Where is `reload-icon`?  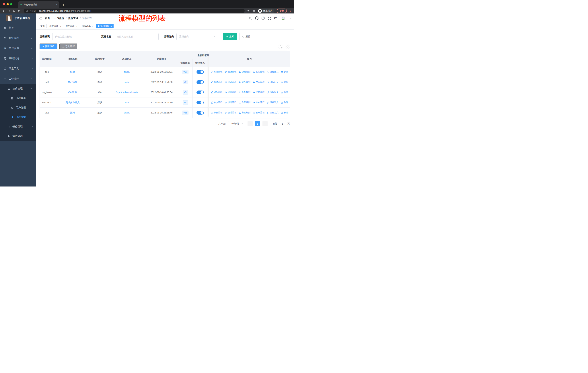 reload-icon is located at coordinates (14, 11).